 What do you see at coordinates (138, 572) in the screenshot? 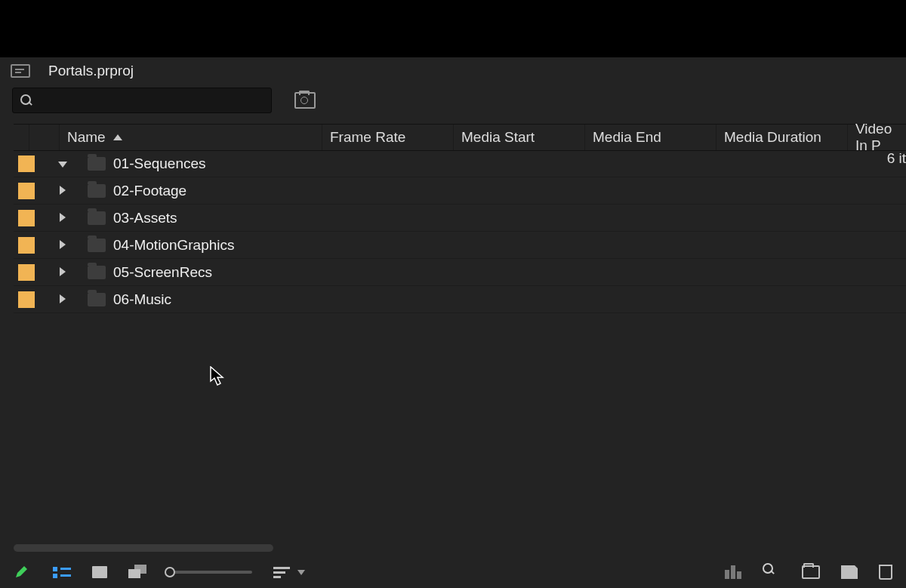
I see `freeform-view-button` at bounding box center [138, 572].